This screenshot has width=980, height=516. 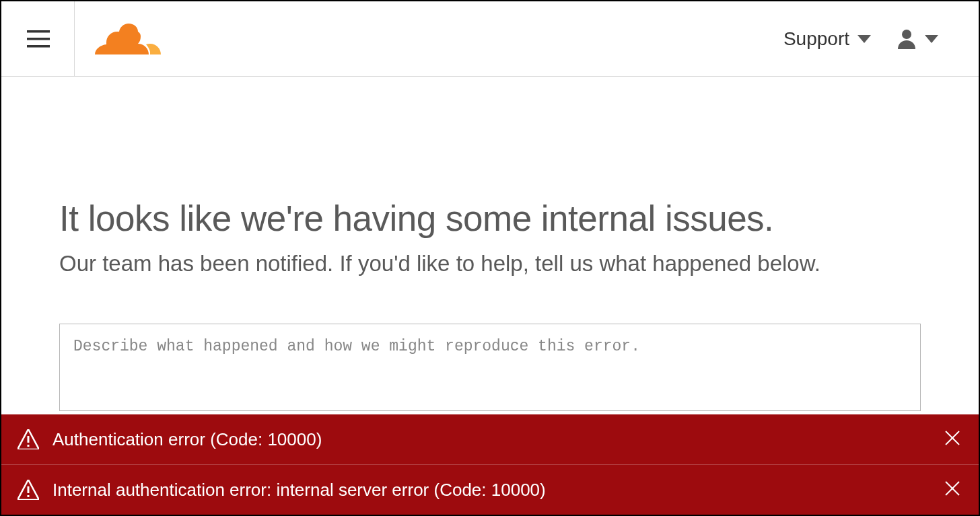 What do you see at coordinates (827, 39) in the screenshot?
I see `support-dropdown: Support` at bounding box center [827, 39].